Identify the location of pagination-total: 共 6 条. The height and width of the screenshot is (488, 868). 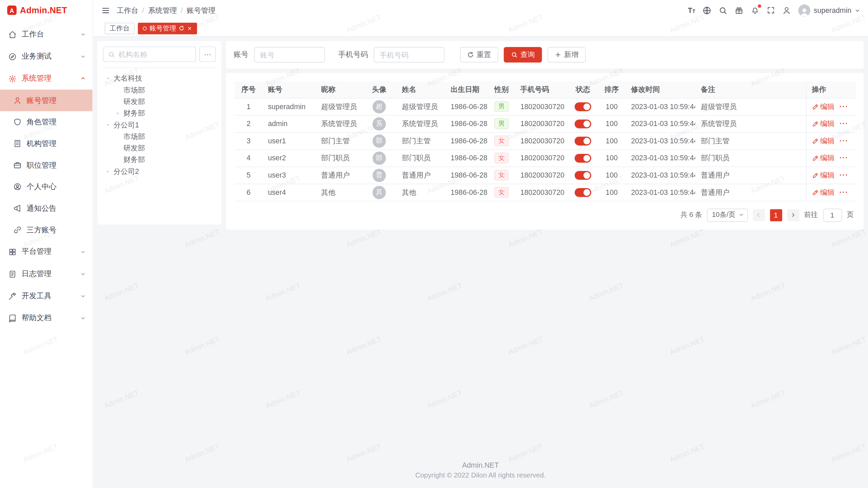
(691, 215).